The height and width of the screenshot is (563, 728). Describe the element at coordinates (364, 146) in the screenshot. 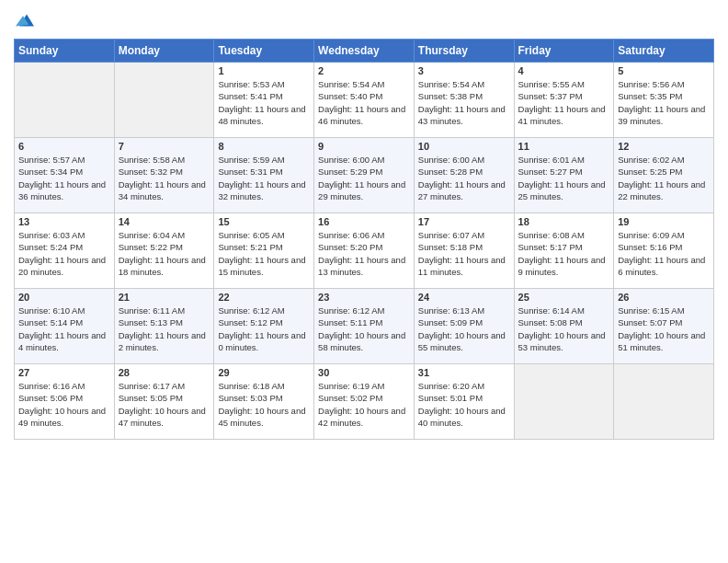

I see `day-number: 9` at that location.